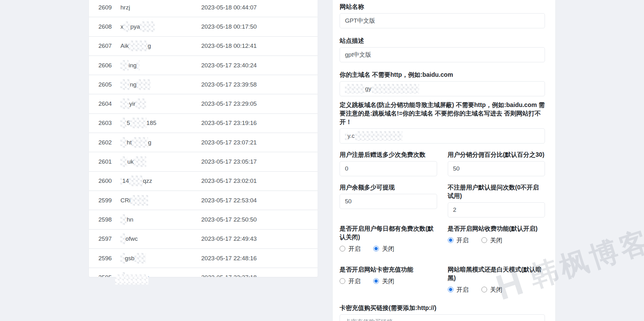  I want to click on table-row: 2608xpya2023-05-18 00:17:50, so click(203, 27).